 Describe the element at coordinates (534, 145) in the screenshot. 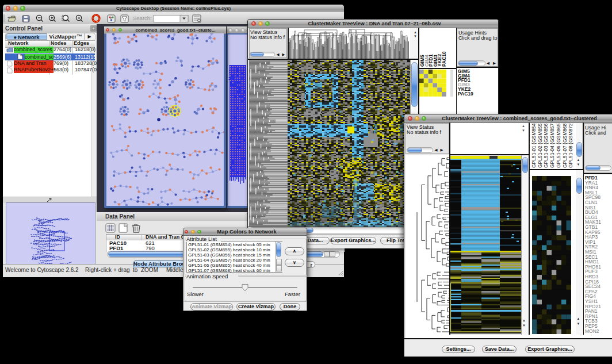

I see `svg-text: GPL51-01 (GSM854)` at that location.